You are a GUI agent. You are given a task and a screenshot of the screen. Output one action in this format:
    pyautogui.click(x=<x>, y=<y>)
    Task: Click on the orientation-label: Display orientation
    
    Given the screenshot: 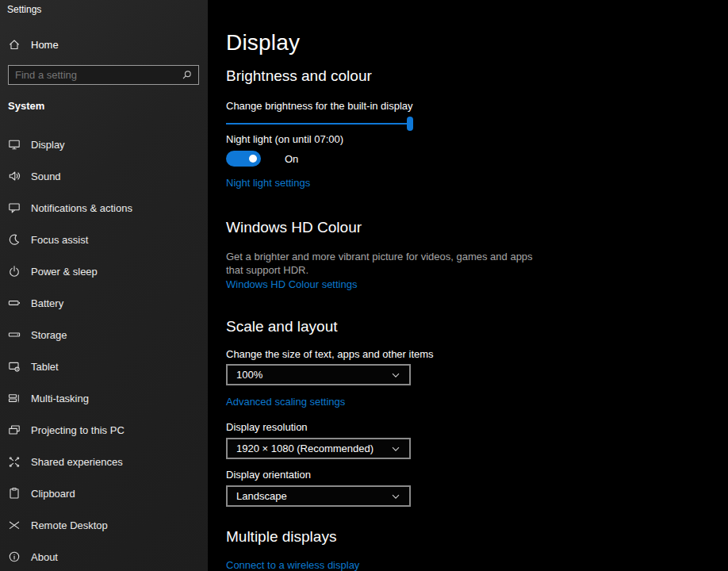 What is the action you would take?
    pyautogui.click(x=268, y=474)
    